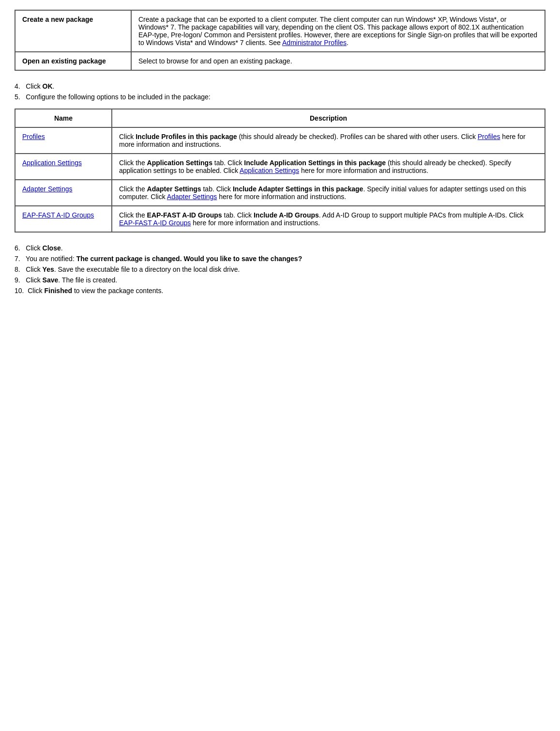 Image resolution: width=560 pixels, height=731 pixels. I want to click on adapter-settings-row: Adapter Settings Click the Adapter Setti…, so click(280, 193).